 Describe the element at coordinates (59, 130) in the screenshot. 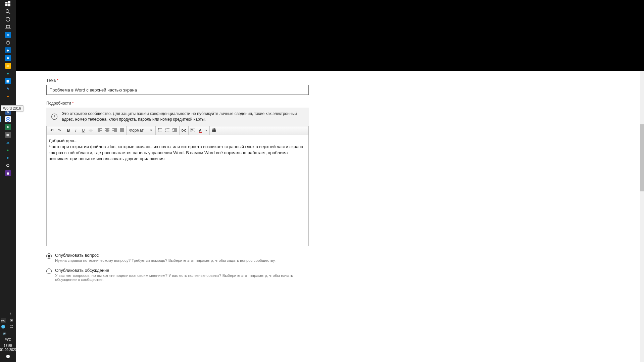

I see `redo-button: ↷` at that location.